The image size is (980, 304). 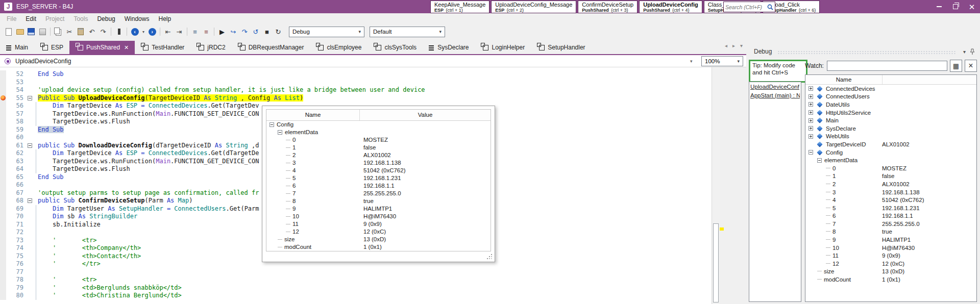 I want to click on tab-dbrequestmanager: DBRequestManager, so click(x=271, y=47).